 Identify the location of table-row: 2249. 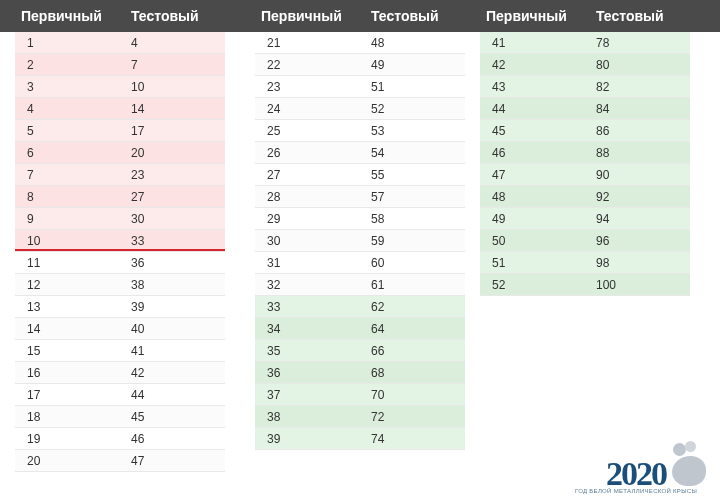
(360, 65).